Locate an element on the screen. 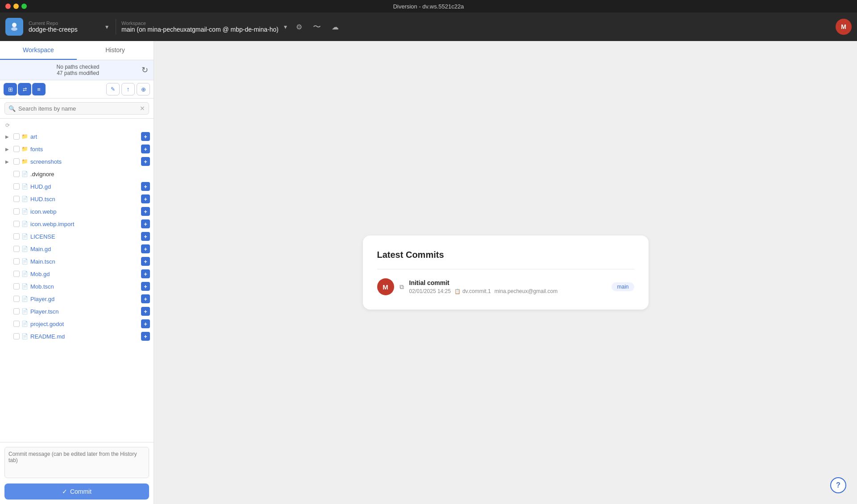  list-item: 📄 project.godot + is located at coordinates (77, 324).